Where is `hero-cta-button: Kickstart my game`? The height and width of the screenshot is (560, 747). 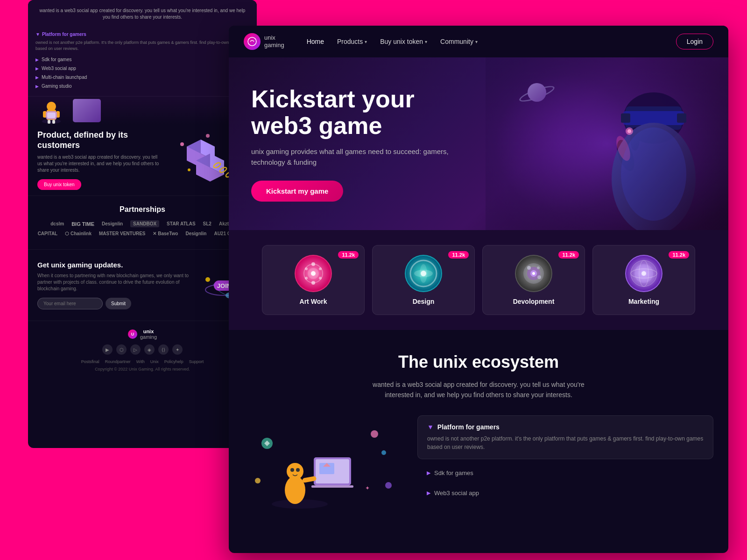 hero-cta-button: Kickstart my game is located at coordinates (297, 191).